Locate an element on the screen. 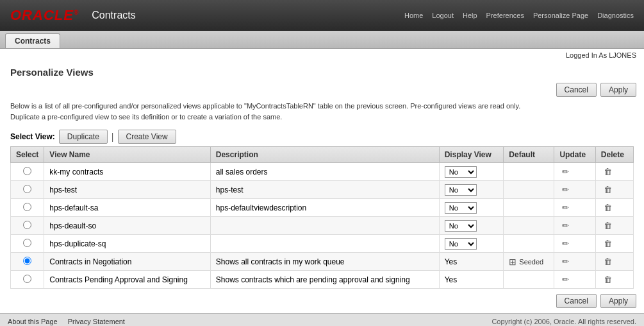  apply-bottom-button: Apply is located at coordinates (618, 301).